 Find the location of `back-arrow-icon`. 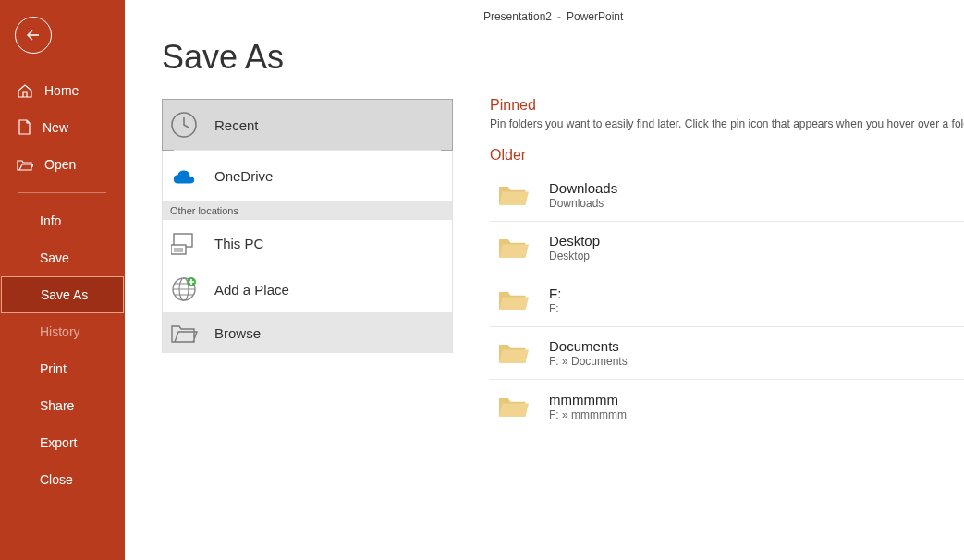

back-arrow-icon is located at coordinates (33, 35).